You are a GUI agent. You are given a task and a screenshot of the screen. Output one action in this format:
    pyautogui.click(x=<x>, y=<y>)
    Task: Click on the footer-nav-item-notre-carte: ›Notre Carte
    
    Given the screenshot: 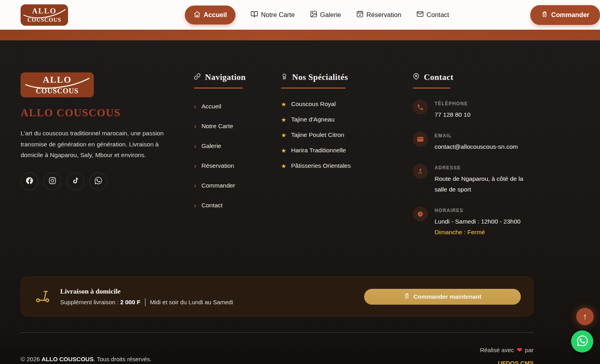 What is the action you would take?
    pyautogui.click(x=237, y=126)
    